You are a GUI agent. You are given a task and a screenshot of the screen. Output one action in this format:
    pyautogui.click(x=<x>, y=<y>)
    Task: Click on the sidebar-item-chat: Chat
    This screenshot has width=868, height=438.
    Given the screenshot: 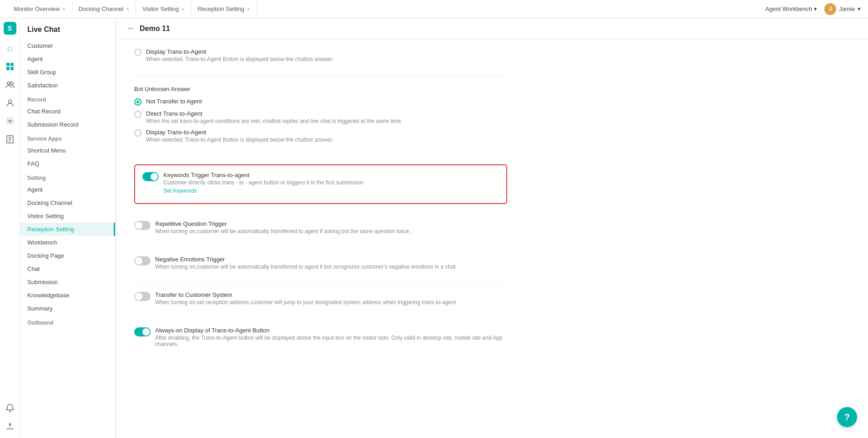 What is the action you would take?
    pyautogui.click(x=67, y=269)
    